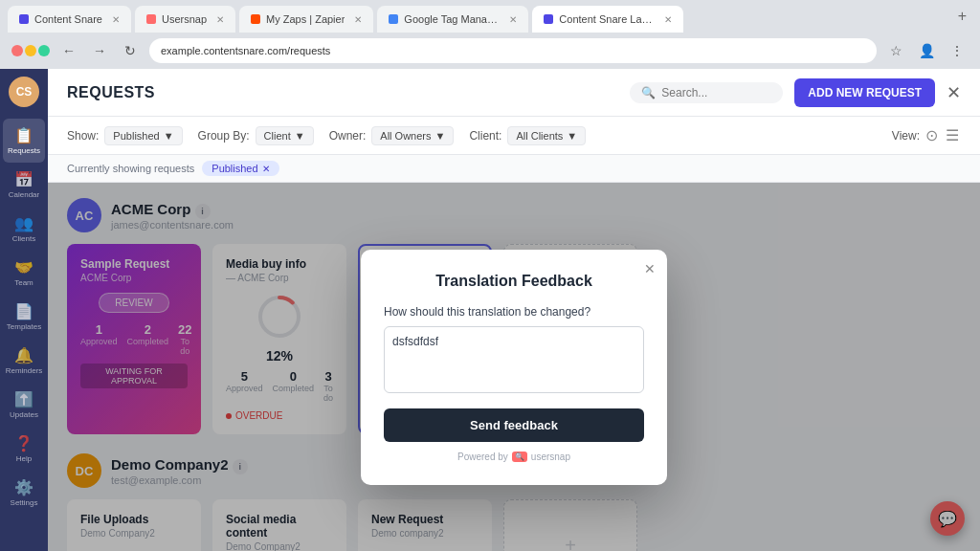 The image size is (980, 551). I want to click on sidebar-item-label: Help, so click(24, 459).